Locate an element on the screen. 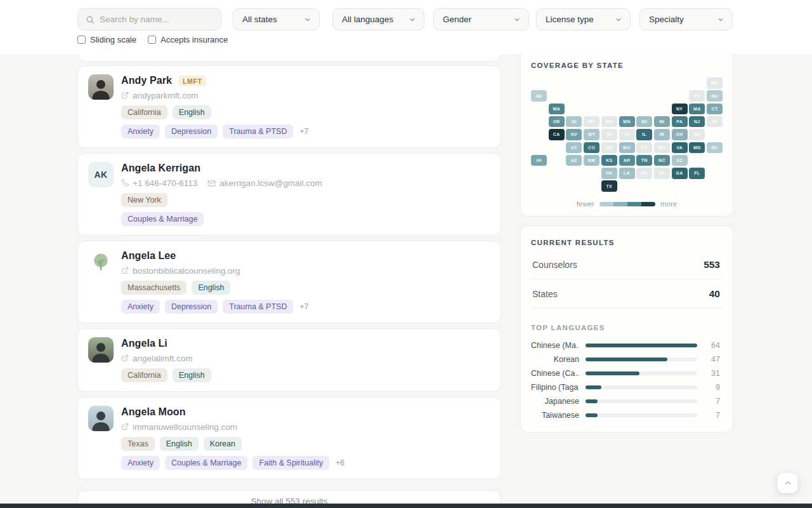  more-specialties-count: +7 is located at coordinates (304, 307).